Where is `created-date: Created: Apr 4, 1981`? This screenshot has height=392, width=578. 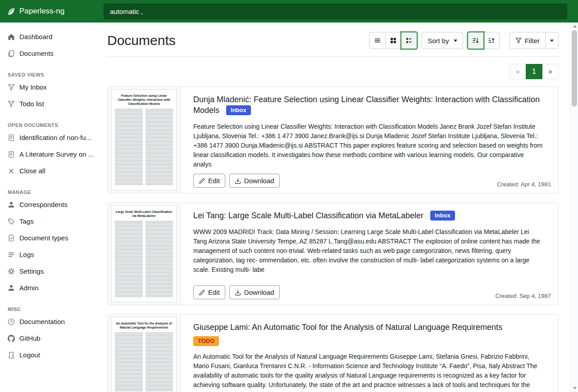
created-date: Created: Apr 4, 1981 is located at coordinates (524, 185).